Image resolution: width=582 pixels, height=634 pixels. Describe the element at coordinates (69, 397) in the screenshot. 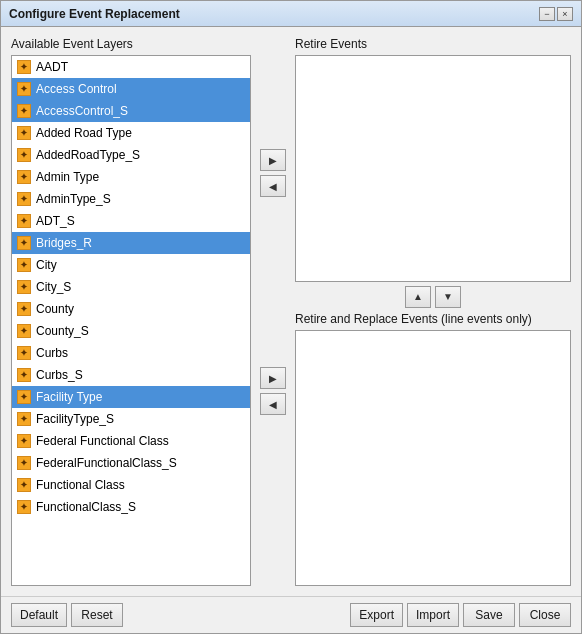

I see `list-item-label: Facility Type` at that location.